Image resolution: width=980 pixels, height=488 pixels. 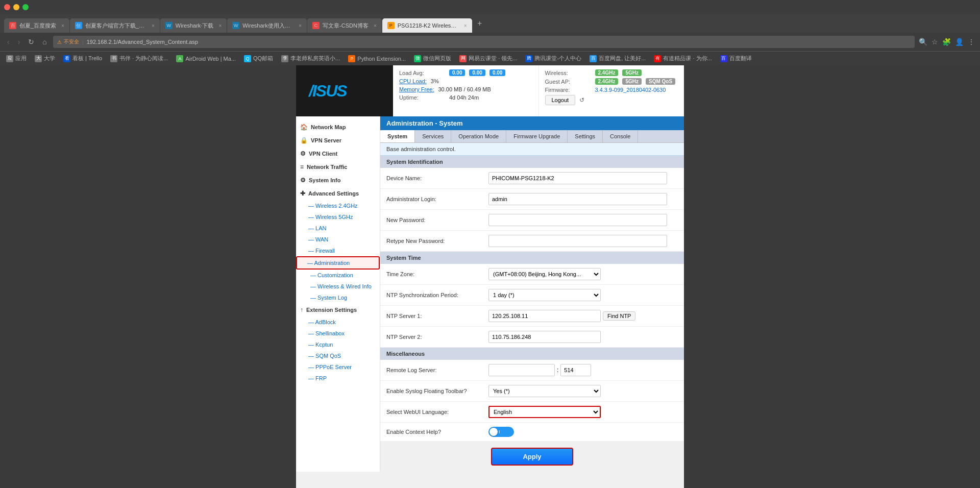 What do you see at coordinates (345, 26) in the screenshot?
I see `tab-5: C 写文章-CSDN博客 ×` at bounding box center [345, 26].